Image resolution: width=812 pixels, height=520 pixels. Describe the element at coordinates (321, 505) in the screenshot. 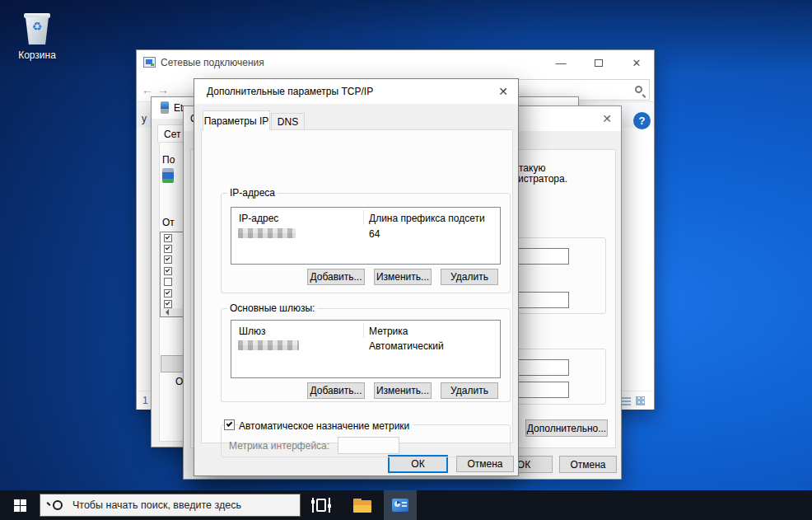

I see `task-view-button` at that location.